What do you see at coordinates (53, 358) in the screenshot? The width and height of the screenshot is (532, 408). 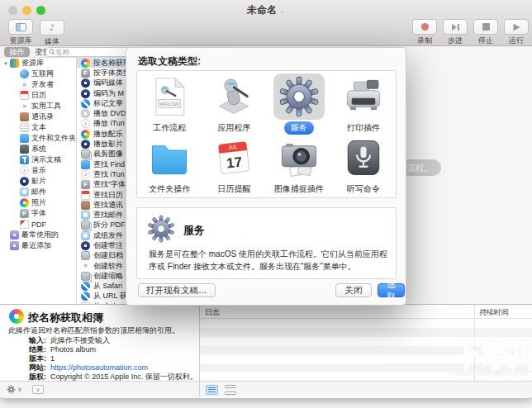 I see `info-field-value: 1` at bounding box center [53, 358].